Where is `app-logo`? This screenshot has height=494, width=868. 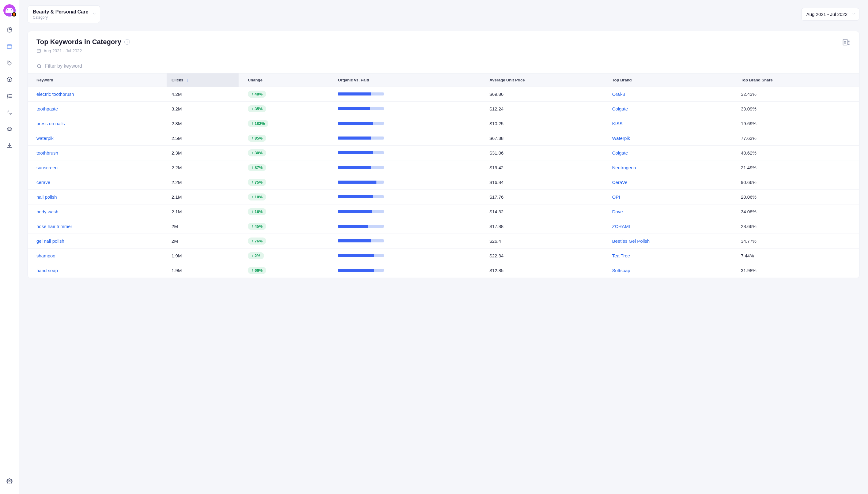
app-logo is located at coordinates (10, 11).